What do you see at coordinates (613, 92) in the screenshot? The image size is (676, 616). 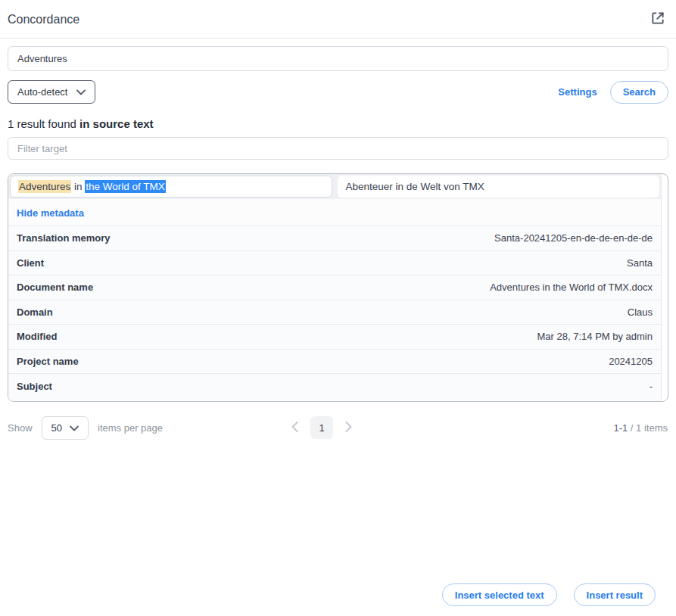 I see `toolbar-right: Settings Search` at bounding box center [613, 92].